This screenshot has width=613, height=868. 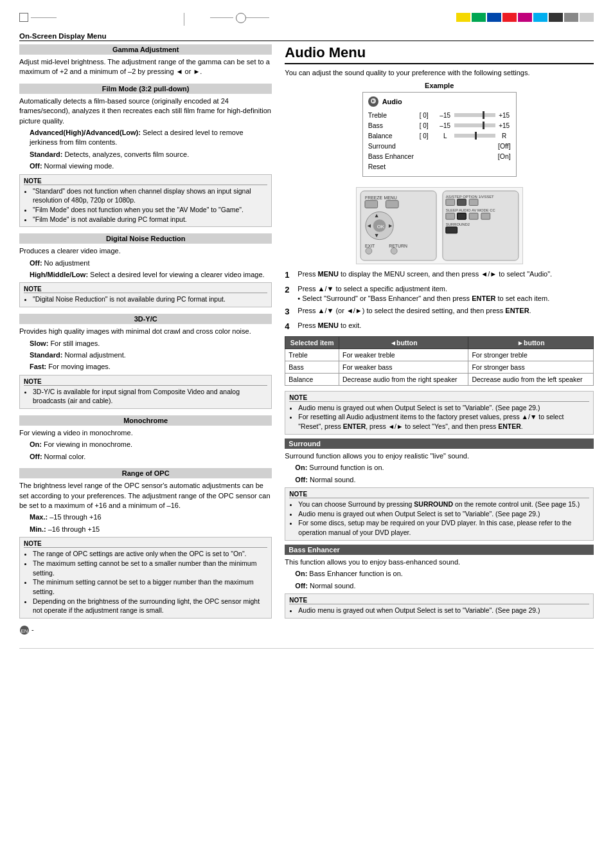 I want to click on film-mode-note-0: "Standard" does not function when channe…, so click(x=150, y=195).